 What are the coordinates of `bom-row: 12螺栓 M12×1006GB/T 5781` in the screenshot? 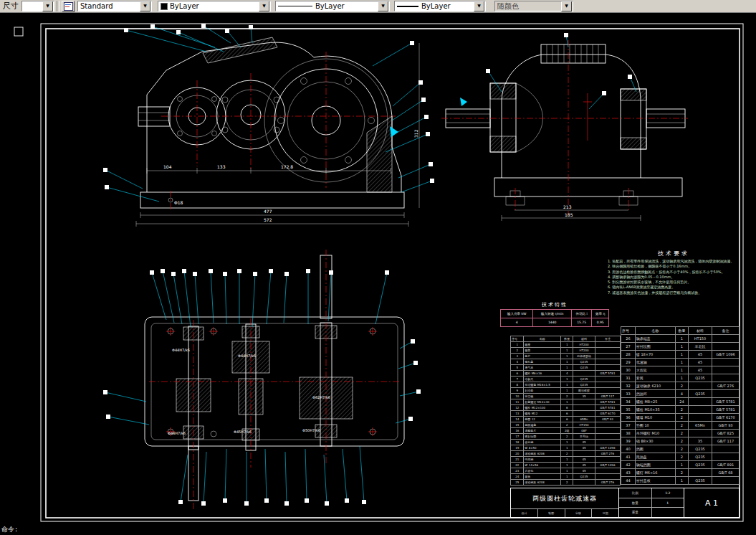 It's located at (566, 408).